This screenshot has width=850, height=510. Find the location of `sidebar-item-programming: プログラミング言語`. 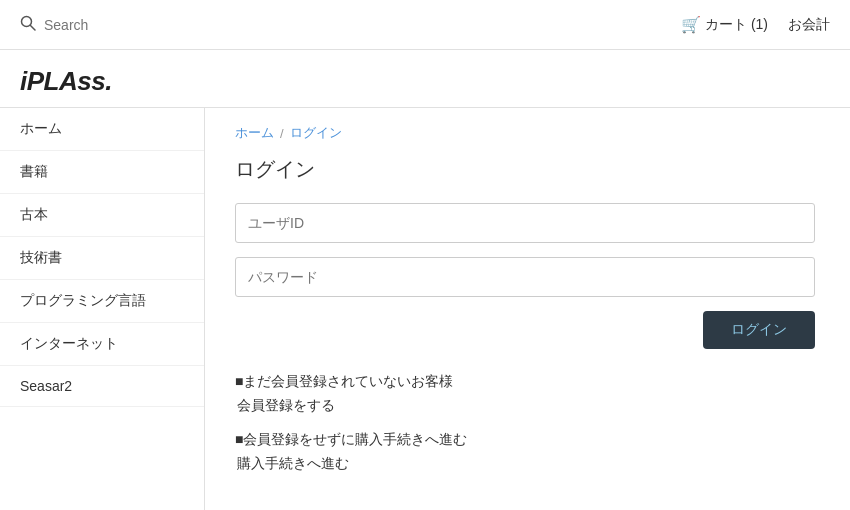

sidebar-item-programming: プログラミング言語 is located at coordinates (102, 302).